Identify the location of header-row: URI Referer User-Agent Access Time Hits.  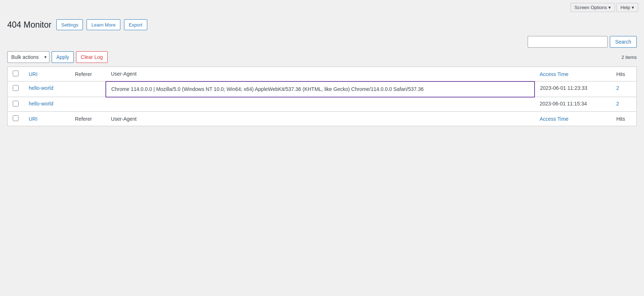
(322, 74).